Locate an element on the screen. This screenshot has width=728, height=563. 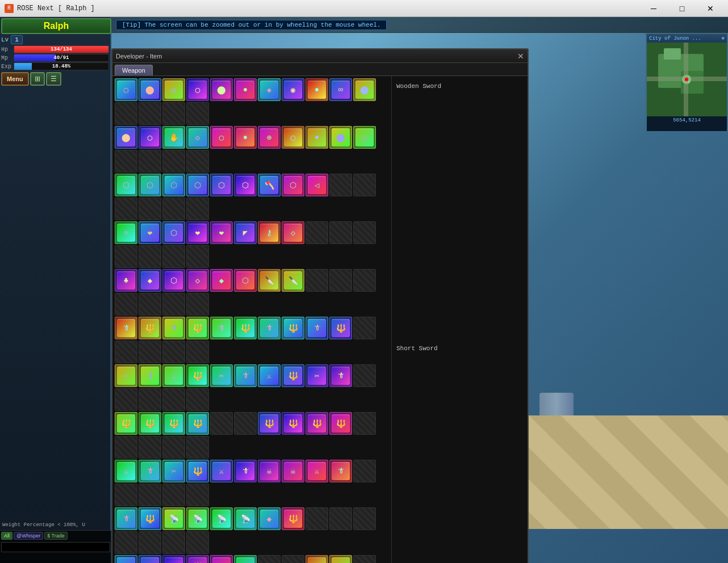
item-cell: 🔪 is located at coordinates (269, 280).